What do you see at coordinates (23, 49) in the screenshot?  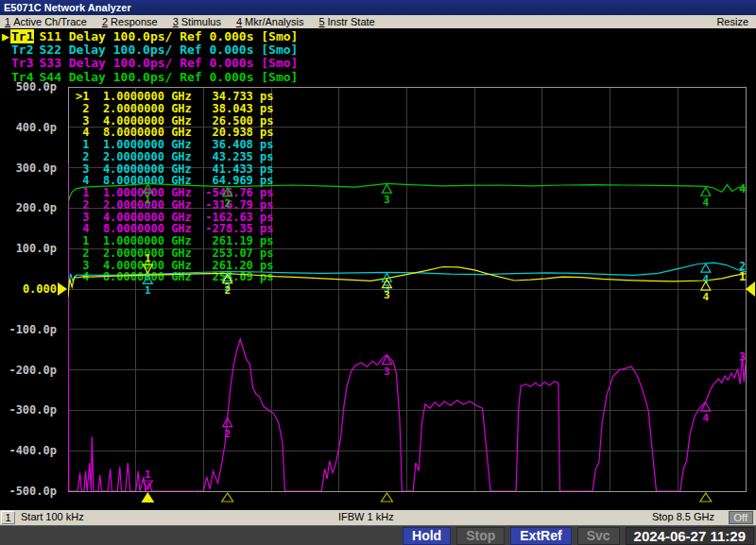 I see `trace-id: Tr2` at bounding box center [23, 49].